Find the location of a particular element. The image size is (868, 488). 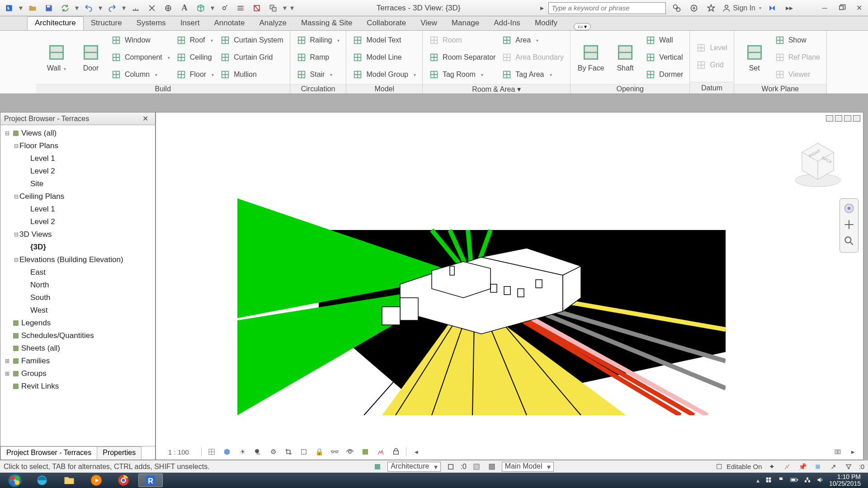

sb-icon-1: ✦ is located at coordinates (772, 467).